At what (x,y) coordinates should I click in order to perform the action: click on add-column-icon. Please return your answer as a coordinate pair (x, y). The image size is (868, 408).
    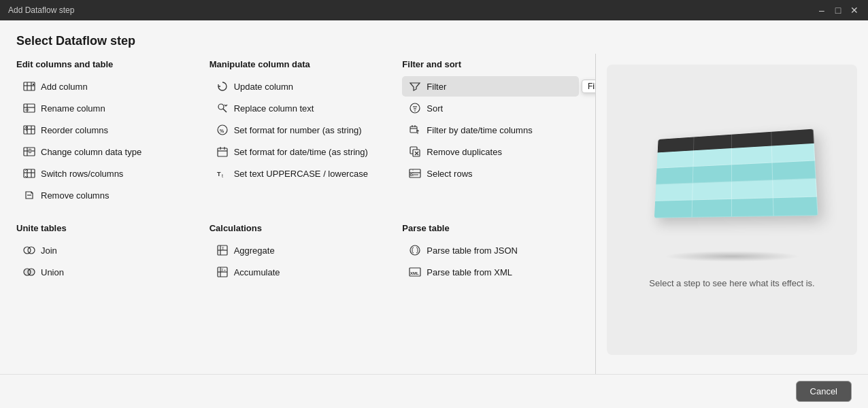
    Looking at the image, I should click on (29, 86).